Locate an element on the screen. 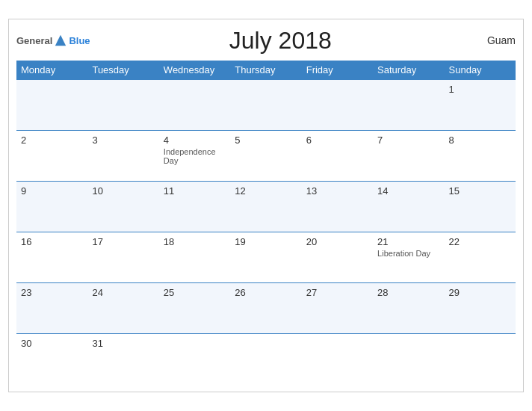  day-number: 18 is located at coordinates (194, 242).